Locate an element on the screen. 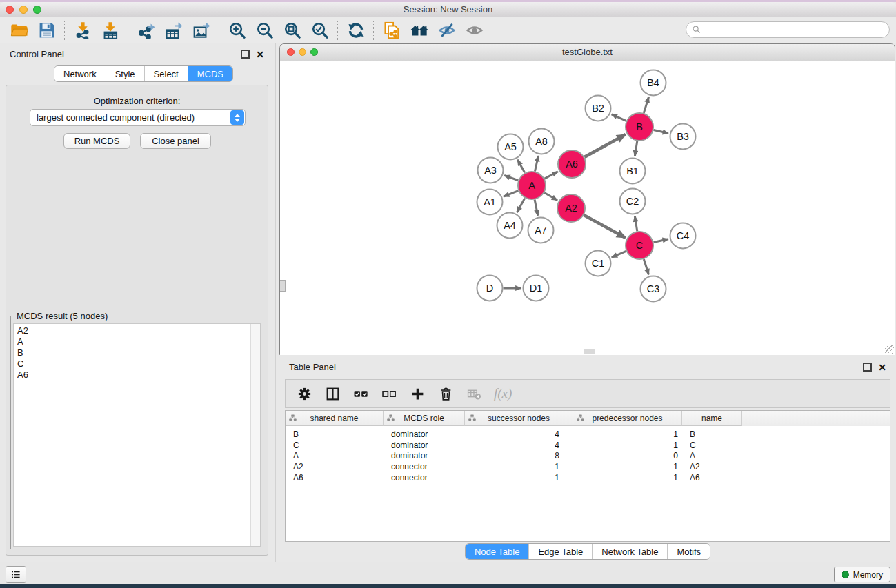 The height and width of the screenshot is (588, 896). node-b4: B4 is located at coordinates (654, 83).